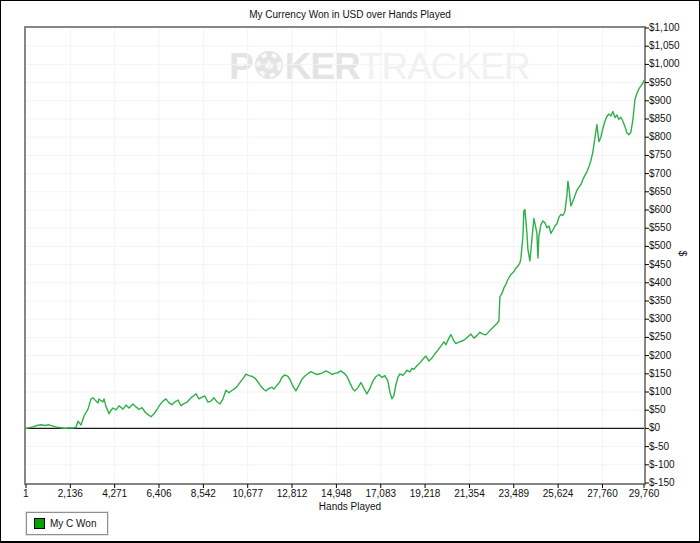 Image resolution: width=700 pixels, height=543 pixels. I want to click on y-axis-title: $, so click(682, 254).